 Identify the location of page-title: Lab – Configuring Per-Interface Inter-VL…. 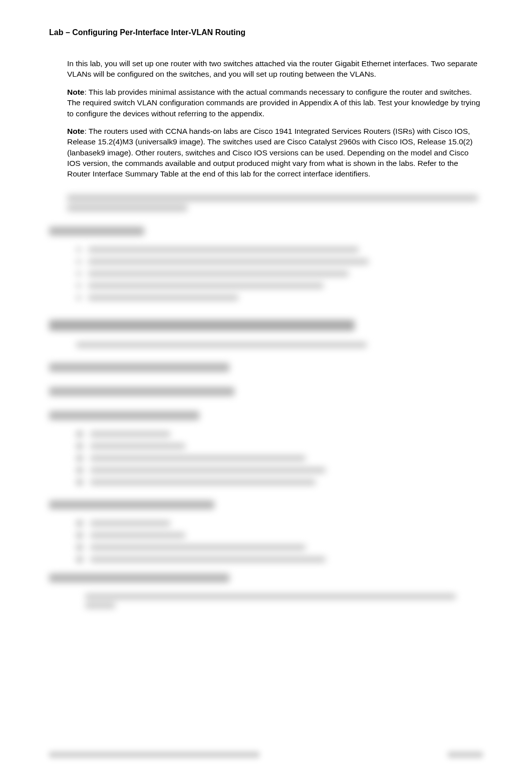
(266, 33).